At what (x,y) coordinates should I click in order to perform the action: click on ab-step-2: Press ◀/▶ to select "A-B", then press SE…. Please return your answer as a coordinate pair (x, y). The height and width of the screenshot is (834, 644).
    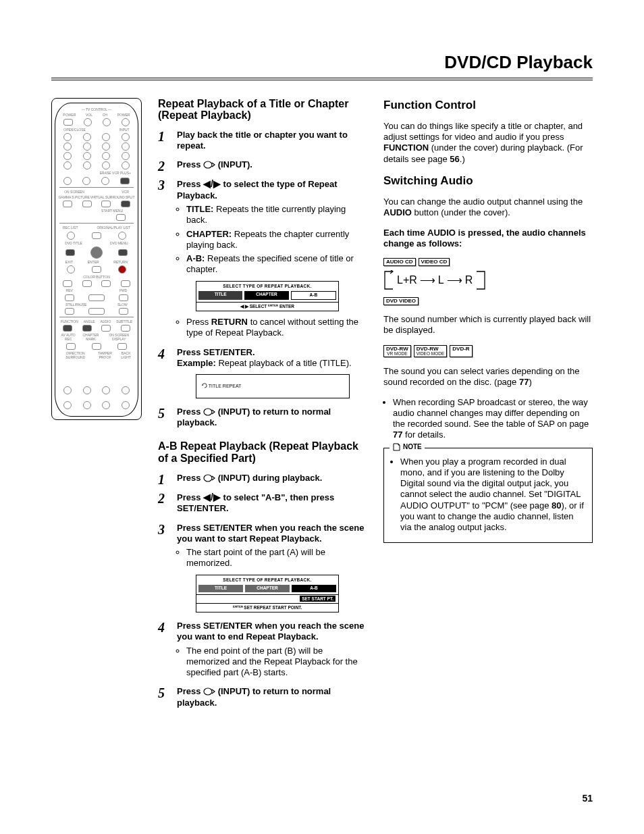
    Looking at the image, I should click on (263, 503).